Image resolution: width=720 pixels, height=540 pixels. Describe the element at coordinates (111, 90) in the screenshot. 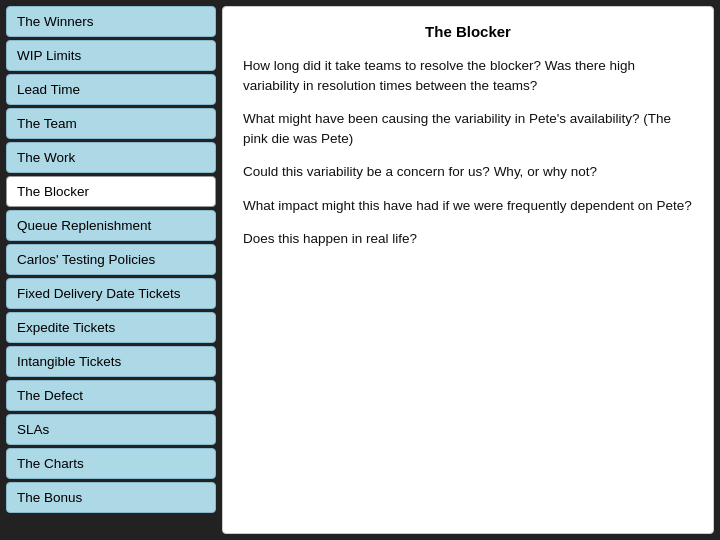

I see `sidebar-item-lead-time: Lead Time` at that location.